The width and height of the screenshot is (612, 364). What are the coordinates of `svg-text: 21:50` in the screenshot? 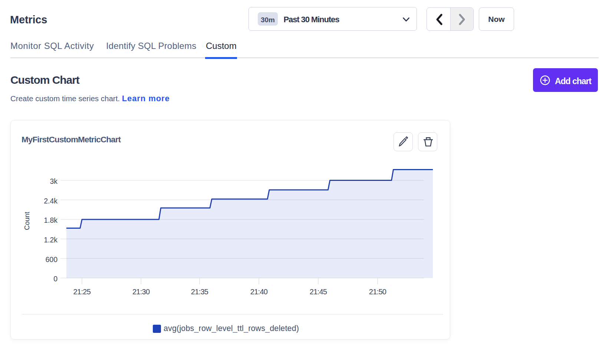 It's located at (378, 292).